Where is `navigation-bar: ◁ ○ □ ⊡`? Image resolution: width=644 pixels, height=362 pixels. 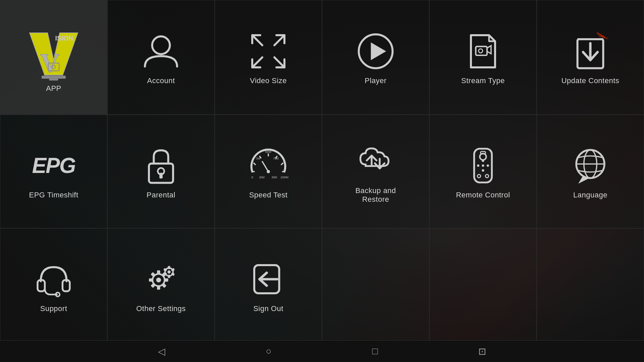
navigation-bar: ◁ ○ □ ⊡ is located at coordinates (322, 351).